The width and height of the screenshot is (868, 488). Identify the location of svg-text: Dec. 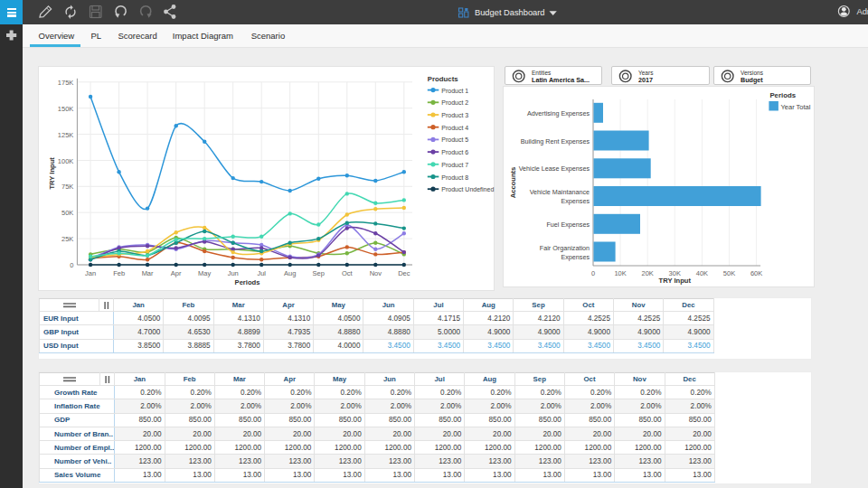
(404, 273).